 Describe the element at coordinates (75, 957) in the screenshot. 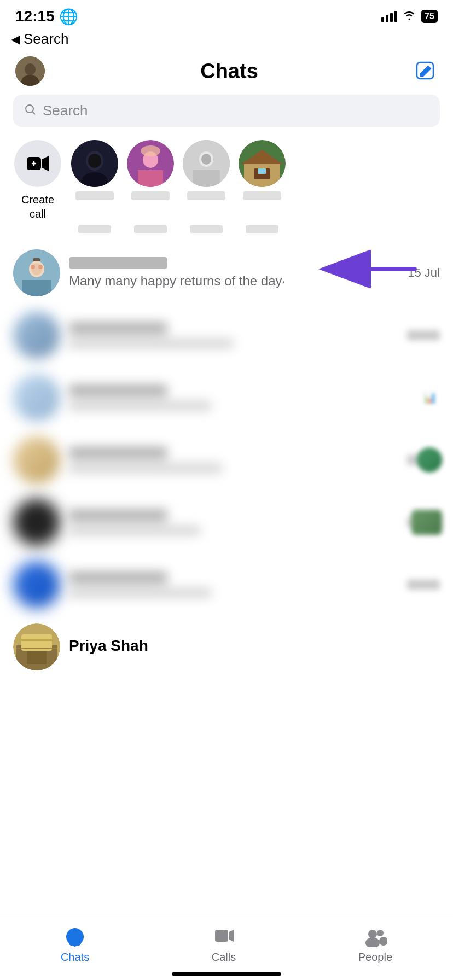

I see `tab-chats-label: Chats` at that location.